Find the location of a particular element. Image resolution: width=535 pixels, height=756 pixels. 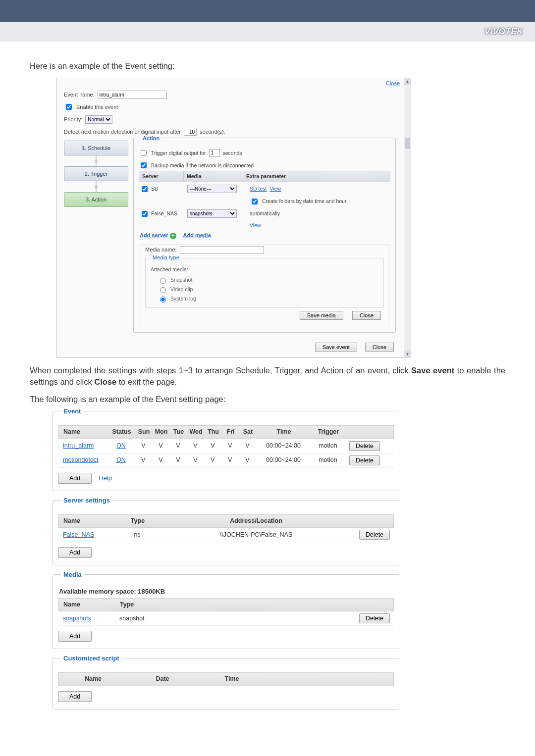

event-name-link: motiondetect is located at coordinates (81, 460).